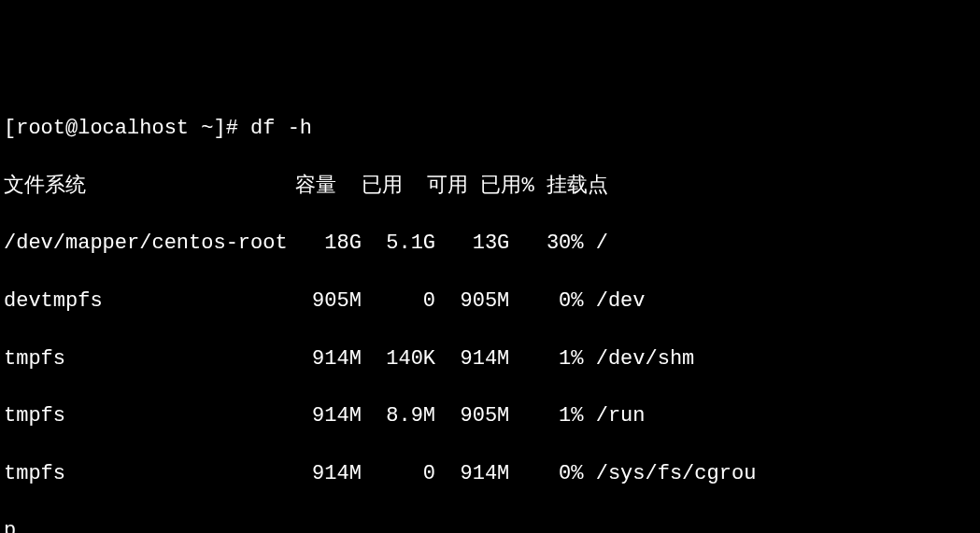 Image resolution: width=980 pixels, height=533 pixels. What do you see at coordinates (490, 474) in the screenshot?
I see `df-row: tmpfs 914M 0 914M 0% /sys/fs/cgrou` at bounding box center [490, 474].